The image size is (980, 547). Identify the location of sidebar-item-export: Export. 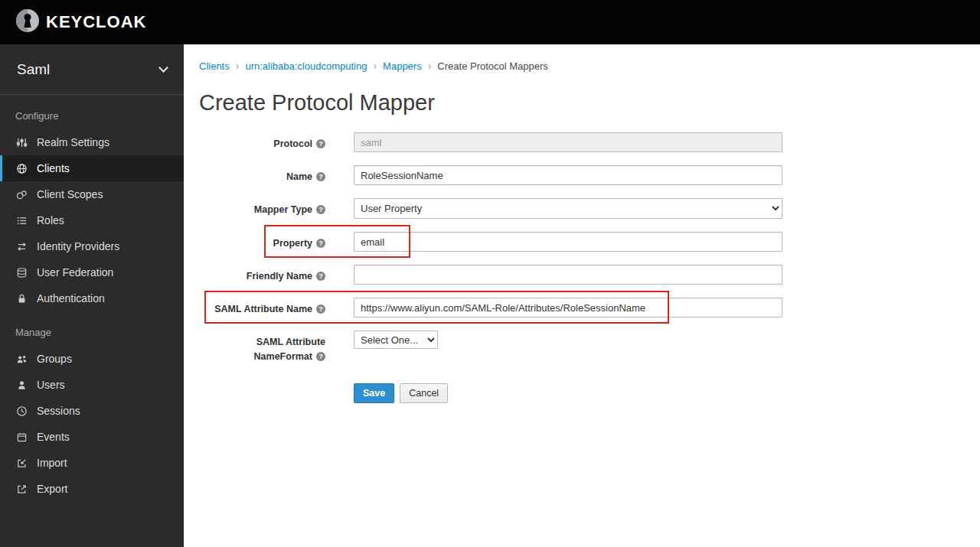
(92, 489).